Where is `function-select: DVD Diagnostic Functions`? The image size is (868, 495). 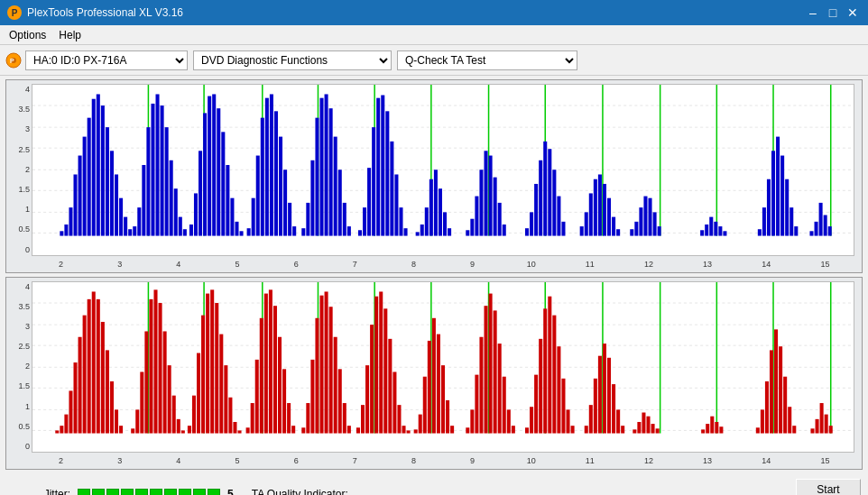 function-select: DVD Diagnostic Functions is located at coordinates (292, 60).